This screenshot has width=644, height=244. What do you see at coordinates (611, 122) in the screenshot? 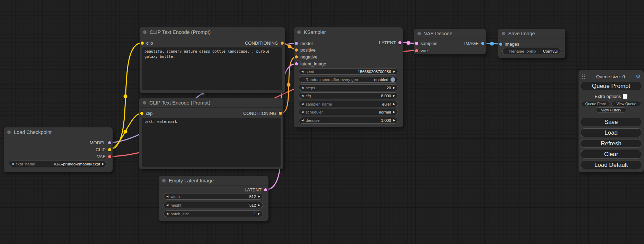
I see `save-button: Save` at bounding box center [611, 122].